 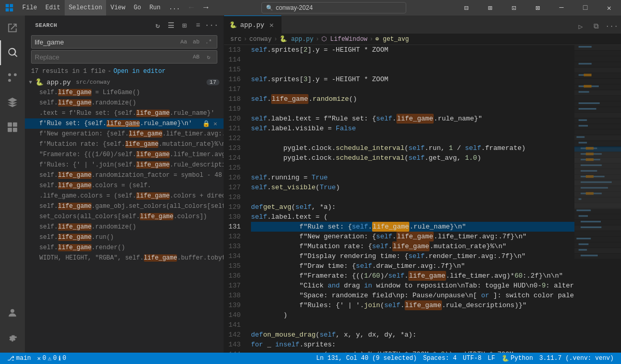 What do you see at coordinates (124, 113) in the screenshot?
I see `result-item: .text = f'Rule set: {self.life_game.rule…` at bounding box center [124, 113].